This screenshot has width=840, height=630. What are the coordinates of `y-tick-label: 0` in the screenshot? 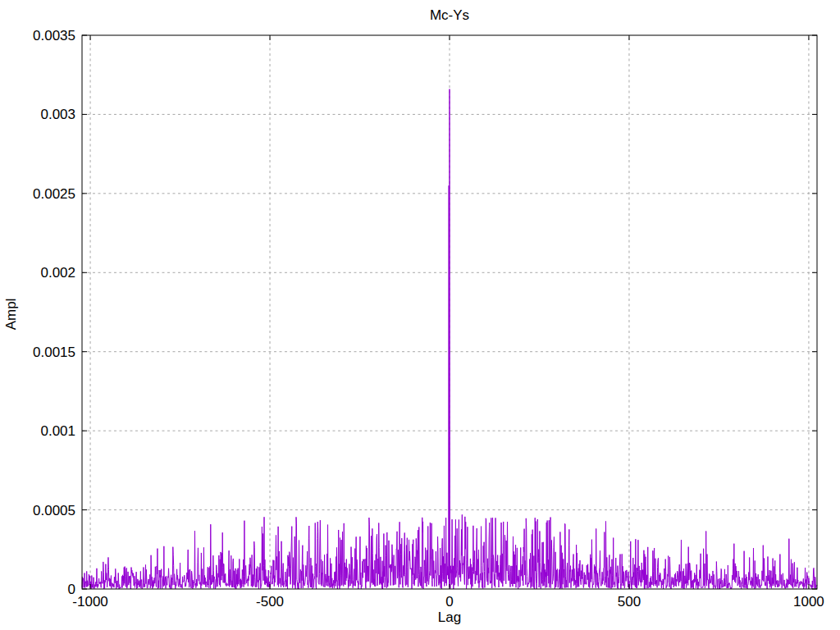 It's located at (72, 589).